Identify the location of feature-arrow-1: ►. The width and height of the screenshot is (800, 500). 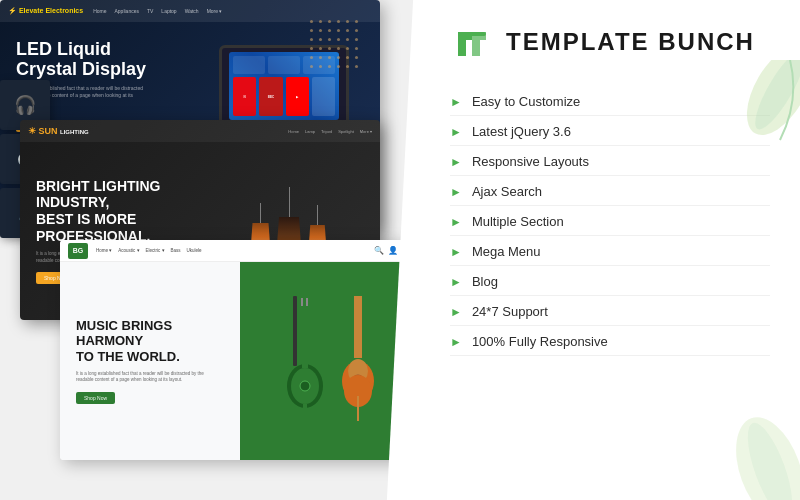
(456, 132).